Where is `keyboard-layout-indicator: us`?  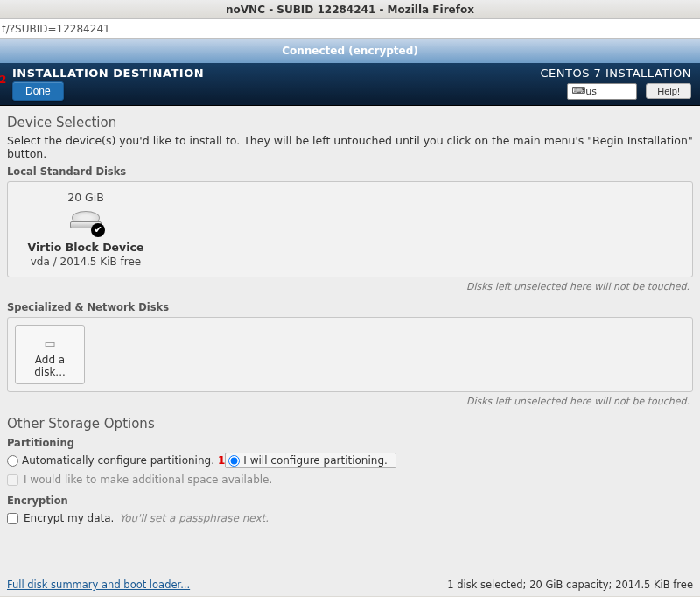
keyboard-layout-indicator: us is located at coordinates (602, 91).